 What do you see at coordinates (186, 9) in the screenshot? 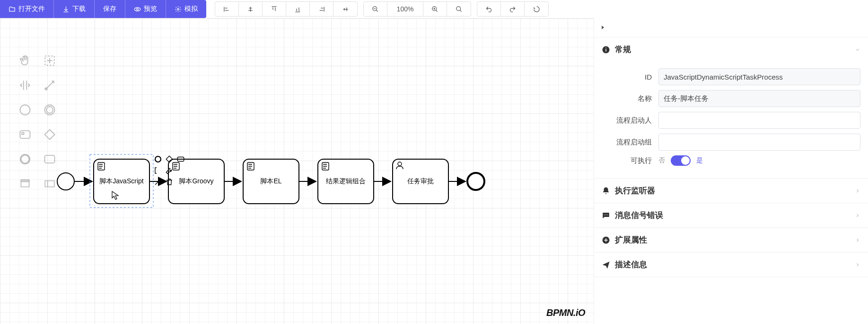
I see `simulate-button: 模拟` at bounding box center [186, 9].